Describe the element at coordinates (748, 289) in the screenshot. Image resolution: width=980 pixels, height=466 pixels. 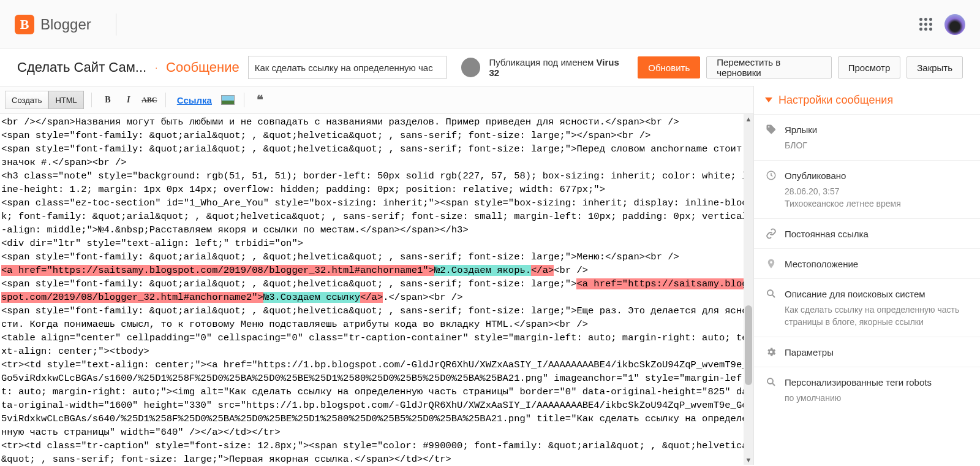
I see `scrollbar: ▲ ▼` at that location.